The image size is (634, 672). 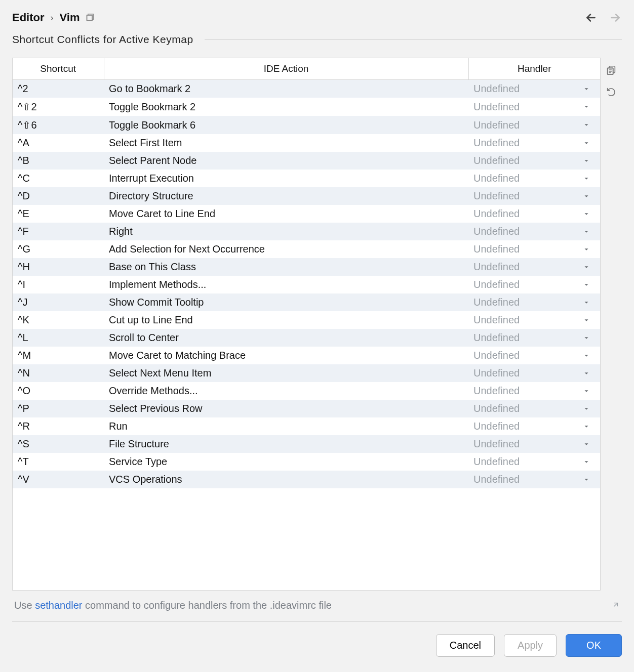 I want to click on table-row: ^NSelect Next Menu ItemUndefined, so click(x=306, y=373).